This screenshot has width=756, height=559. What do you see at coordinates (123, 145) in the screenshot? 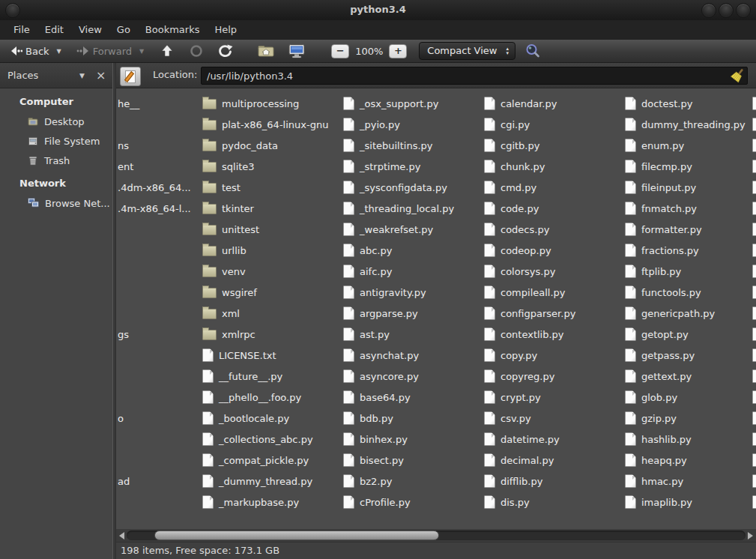
I see `file-item-fragment: ns` at bounding box center [123, 145].